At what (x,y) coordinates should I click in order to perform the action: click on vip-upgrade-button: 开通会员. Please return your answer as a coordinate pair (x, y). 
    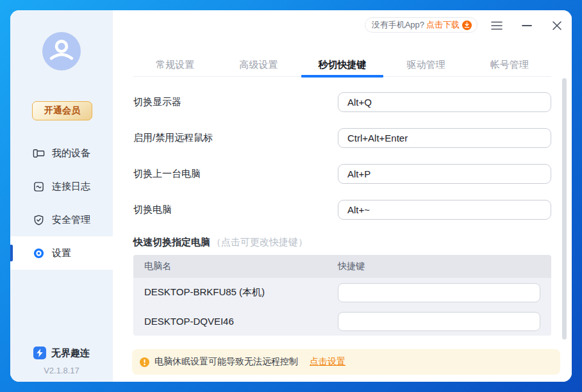
    Looking at the image, I should click on (62, 111).